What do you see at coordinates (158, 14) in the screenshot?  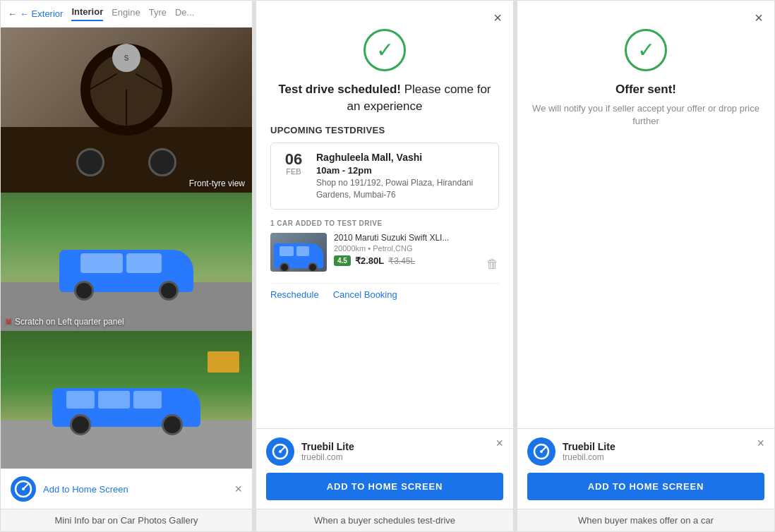 I see `tyre-tab: Tyre` at bounding box center [158, 14].